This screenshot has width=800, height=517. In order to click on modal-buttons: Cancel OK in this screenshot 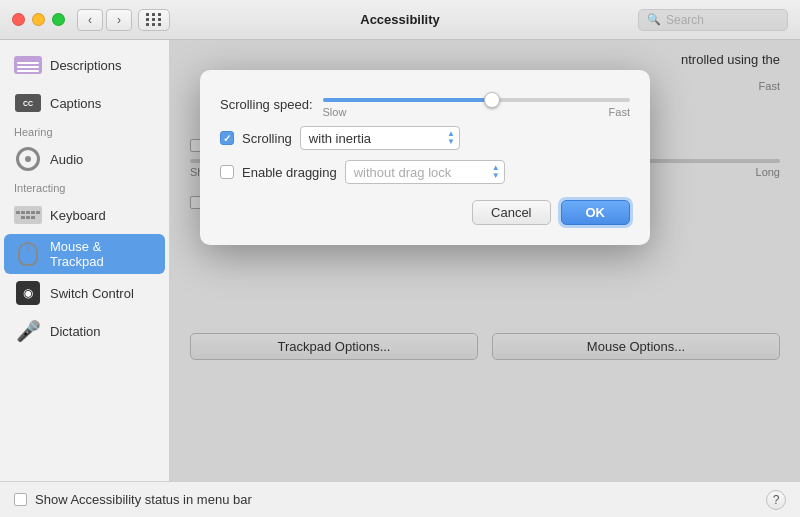, I will do `click(425, 212)`.